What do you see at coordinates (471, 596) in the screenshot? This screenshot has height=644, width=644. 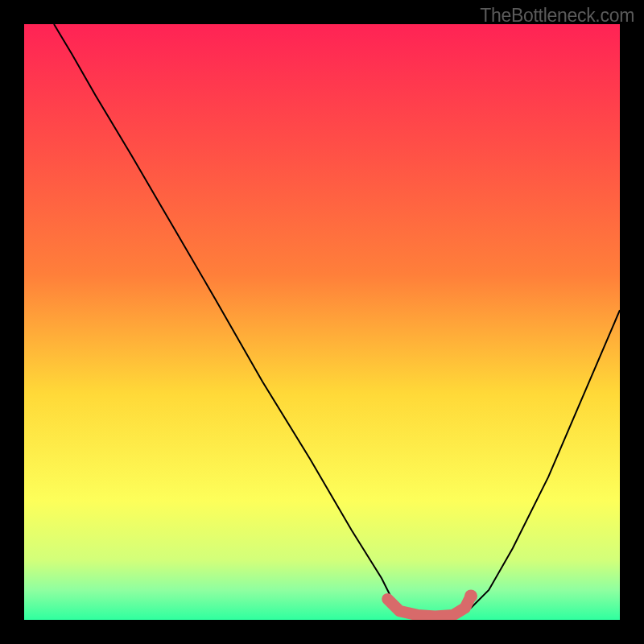 I see `highlight-end-dot` at bounding box center [471, 596].